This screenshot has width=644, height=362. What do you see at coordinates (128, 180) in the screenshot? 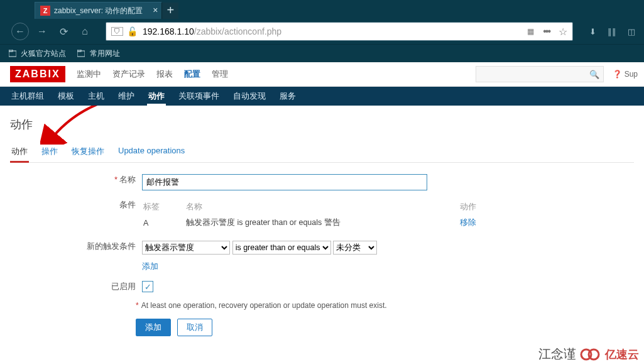
I see `name-label: 名称` at bounding box center [128, 180].